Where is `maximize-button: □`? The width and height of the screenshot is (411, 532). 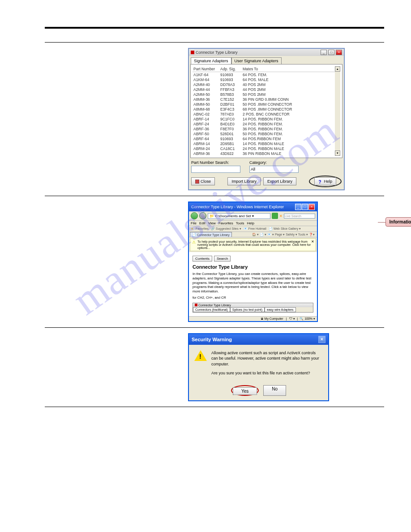
maximize-button: □ is located at coordinates (331, 52).